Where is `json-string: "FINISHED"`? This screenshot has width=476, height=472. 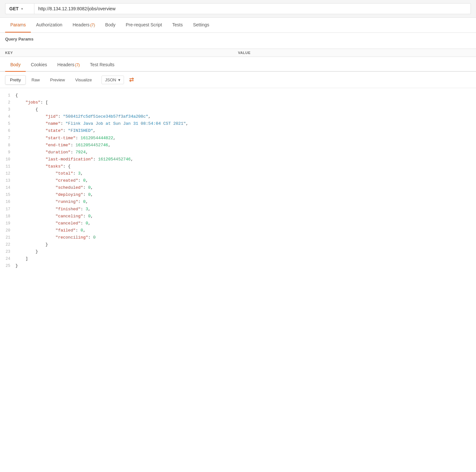 json-string: "FINISHED" is located at coordinates (81, 131).